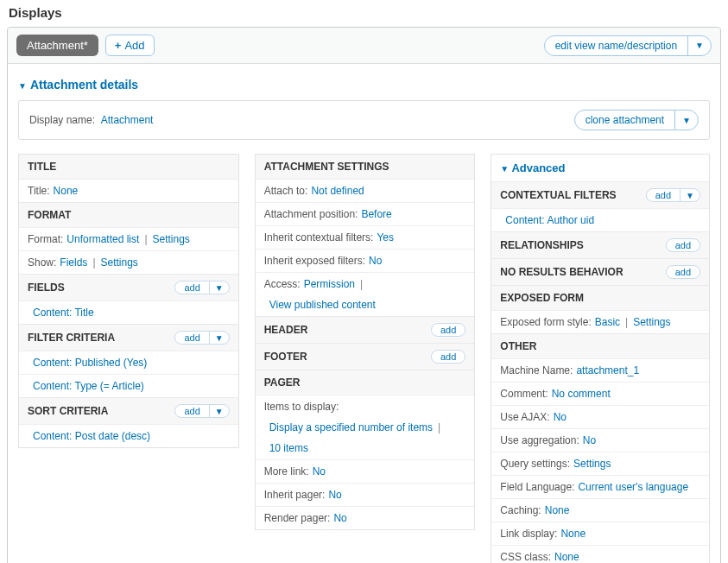  Describe the element at coordinates (73, 263) in the screenshot. I see `show-value: Fields` at that location.